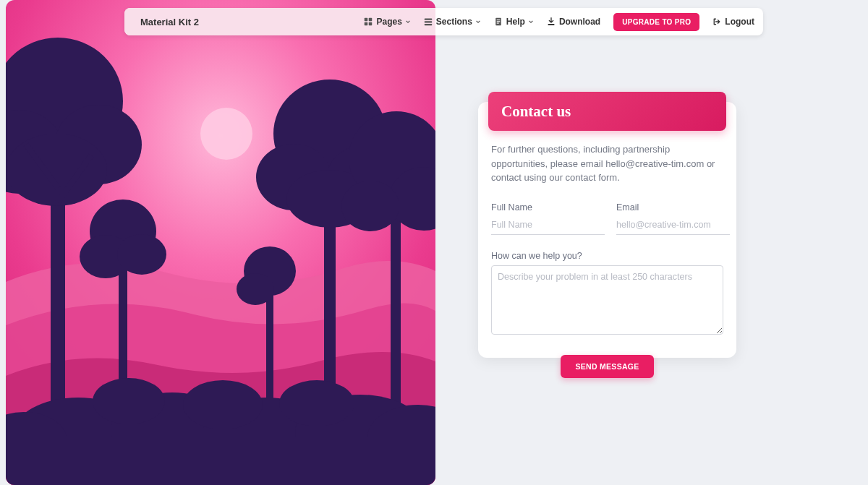  Describe the element at coordinates (608, 256) in the screenshot. I see `help-label: How can we help you?` at that location.